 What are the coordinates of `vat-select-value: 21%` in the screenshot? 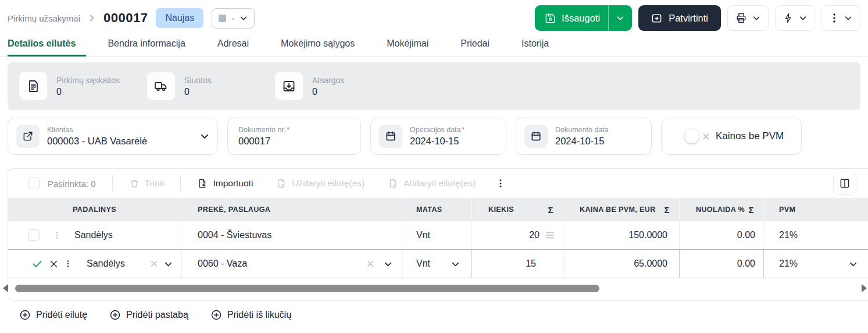 It's located at (788, 264).